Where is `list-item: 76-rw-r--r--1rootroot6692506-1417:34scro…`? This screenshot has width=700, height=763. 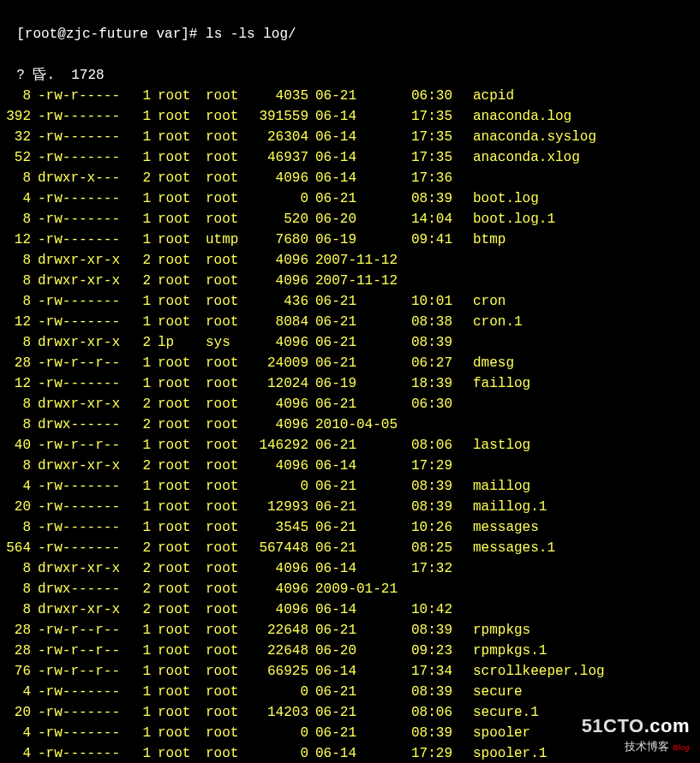 list-item: 76-rw-r--r--1rootroot6692506-1417:34scro… is located at coordinates (350, 671).